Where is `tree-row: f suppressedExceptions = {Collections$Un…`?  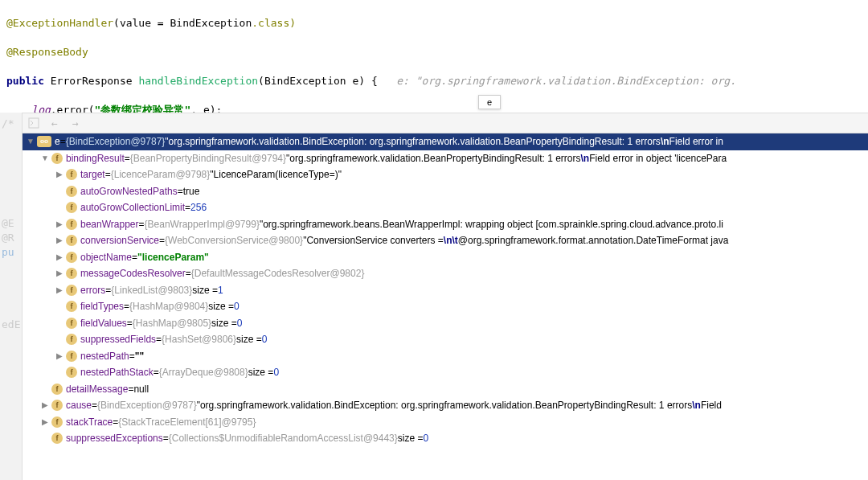
tree-row: f suppressedExceptions = {Collections$Un… is located at coordinates (445, 439).